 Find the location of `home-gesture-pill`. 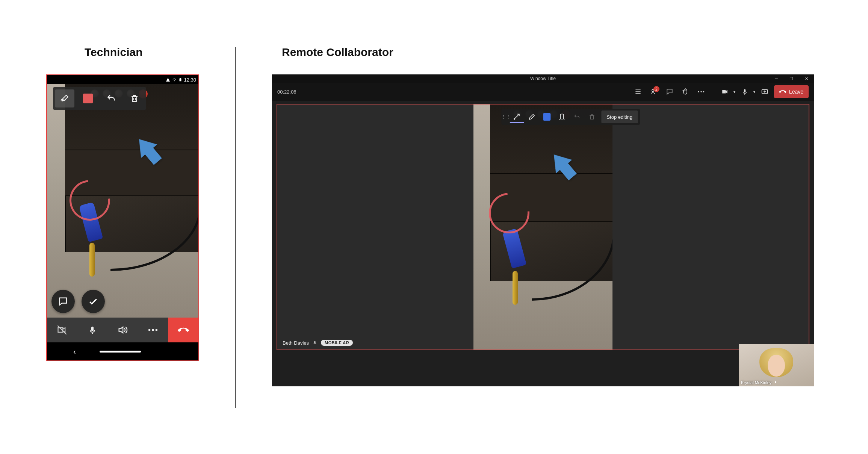

home-gesture-pill is located at coordinates (120, 352).